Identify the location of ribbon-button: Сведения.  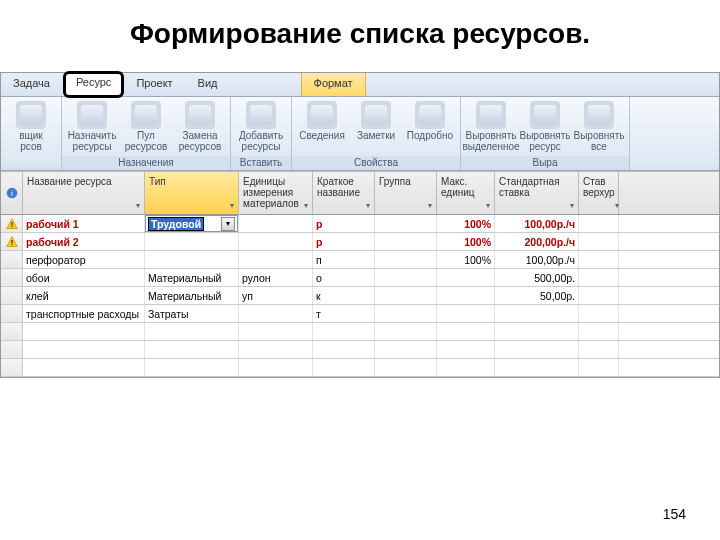
(322, 120).